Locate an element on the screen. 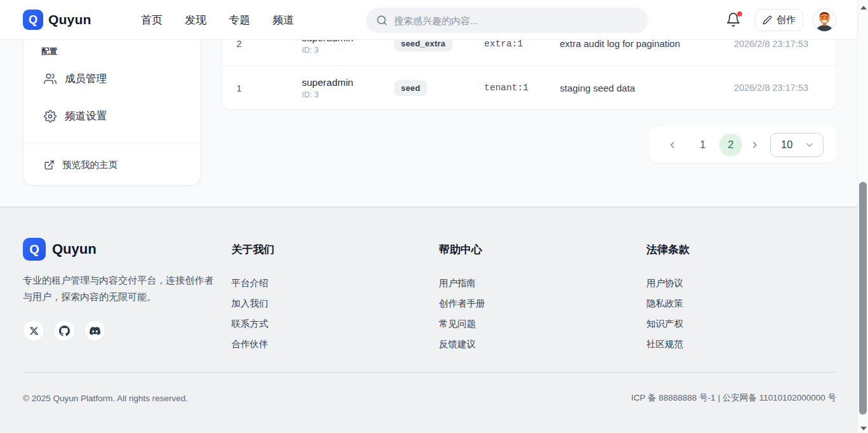  top-navbar: Q Quyun 首页发现专题频道 创作 is located at coordinates (434, 20).